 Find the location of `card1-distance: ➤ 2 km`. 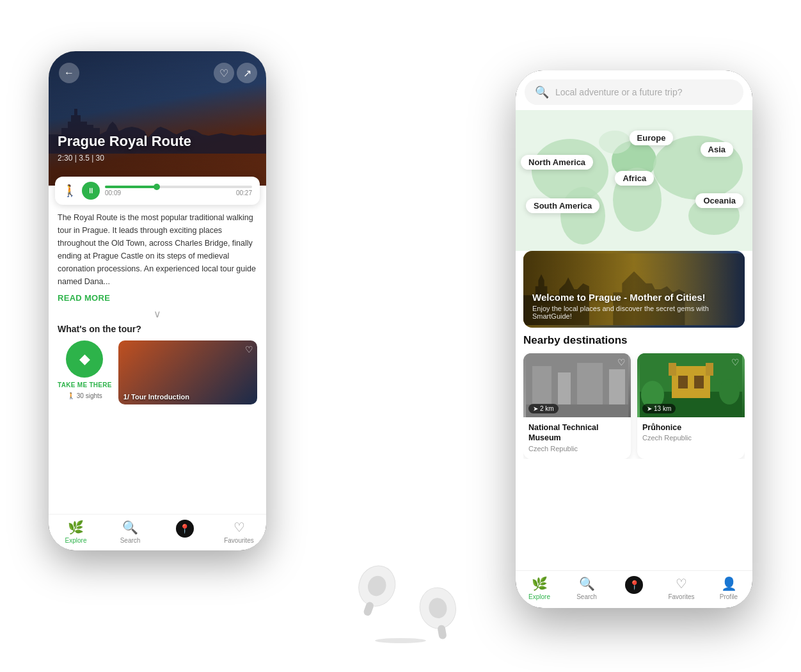

card1-distance: ➤ 2 km is located at coordinates (544, 408).